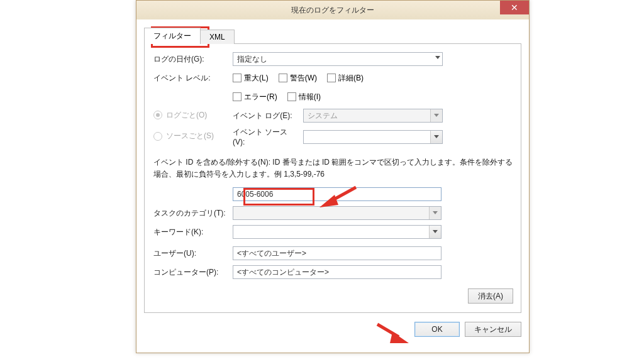 This screenshot has width=644, height=362. Describe the element at coordinates (304, 97) in the screenshot. I see `check-info: 情報(I)` at that location.